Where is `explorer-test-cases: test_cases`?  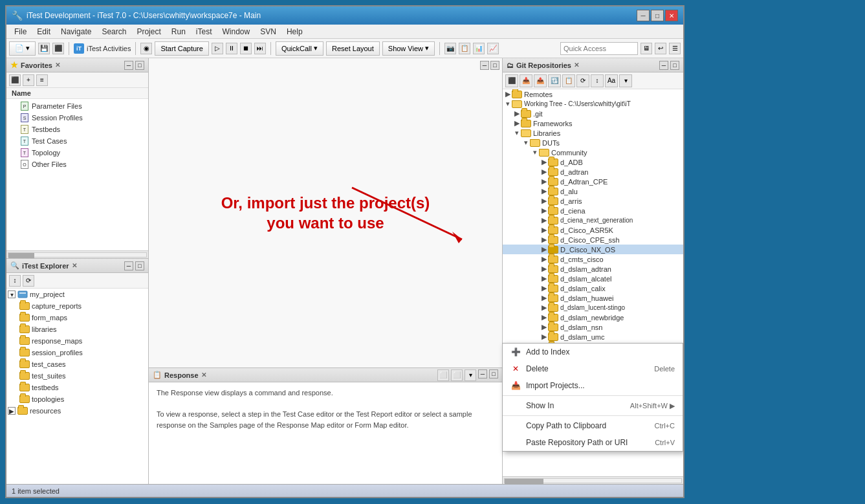
explorer-test-cases: test_cases is located at coordinates (78, 364).